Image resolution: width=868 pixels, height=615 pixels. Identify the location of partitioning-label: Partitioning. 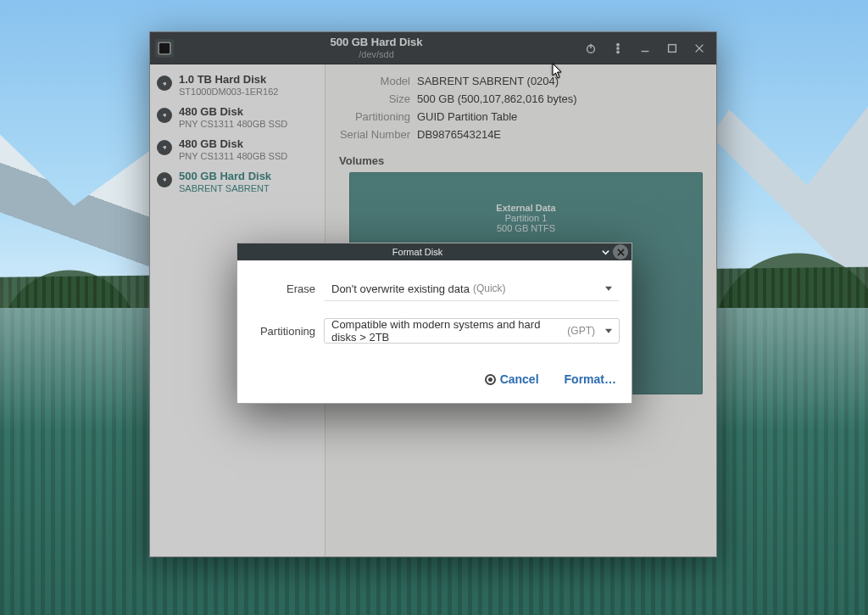
(282, 331).